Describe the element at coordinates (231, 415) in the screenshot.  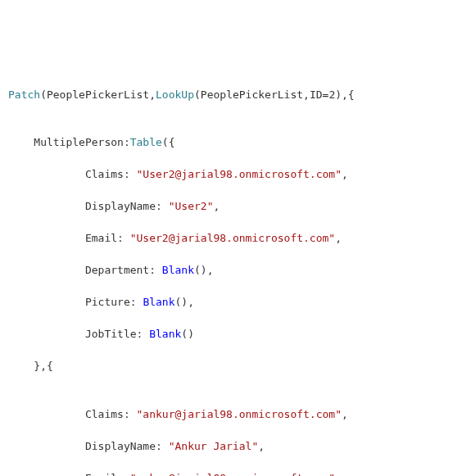
I see `code-line: Claims: "ankur@jarial98.onmicrosoft.com"…` at that location.